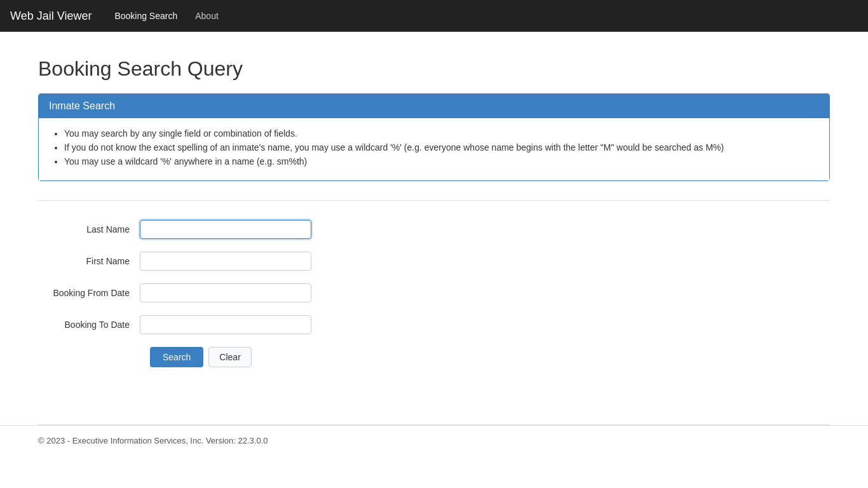  What do you see at coordinates (434, 293) in the screenshot?
I see `booking-from-date-group: Booking From Date` at bounding box center [434, 293].